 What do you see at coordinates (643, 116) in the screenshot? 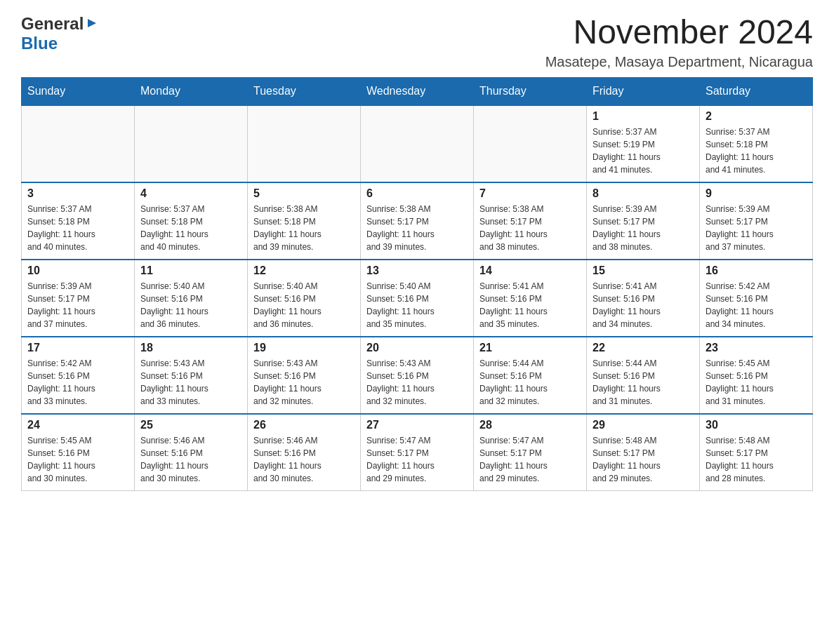
I see `day-number: 1` at bounding box center [643, 116].